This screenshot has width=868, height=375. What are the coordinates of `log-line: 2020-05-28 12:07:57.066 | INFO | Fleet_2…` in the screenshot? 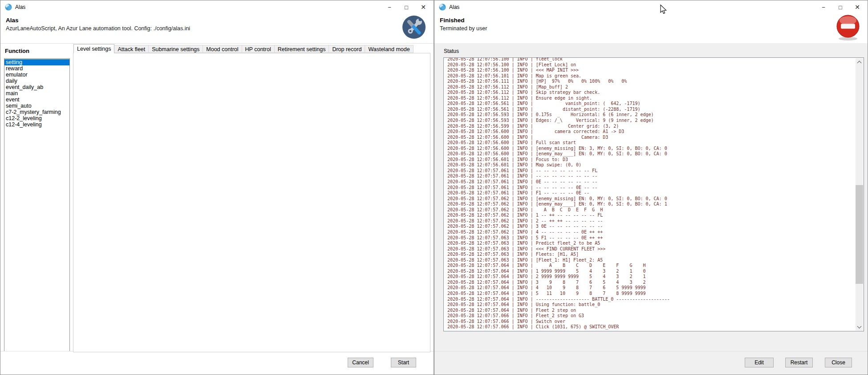 It's located at (651, 316).